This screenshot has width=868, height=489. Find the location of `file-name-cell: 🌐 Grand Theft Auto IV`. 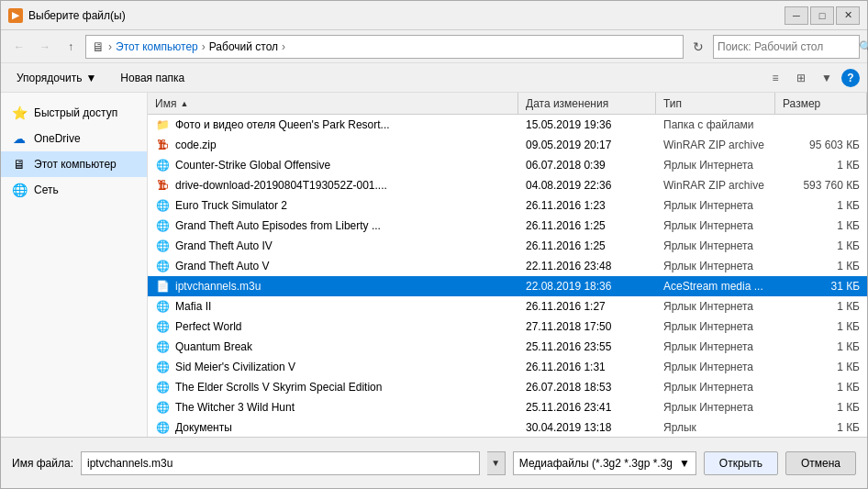

file-name-cell: 🌐 Grand Theft Auto IV is located at coordinates (333, 246).